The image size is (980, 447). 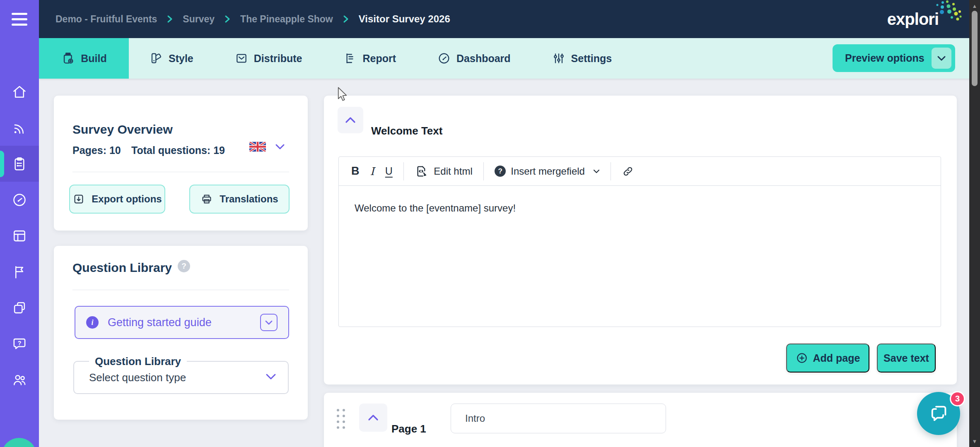 I want to click on edit-html-button: Edit html, so click(x=443, y=171).